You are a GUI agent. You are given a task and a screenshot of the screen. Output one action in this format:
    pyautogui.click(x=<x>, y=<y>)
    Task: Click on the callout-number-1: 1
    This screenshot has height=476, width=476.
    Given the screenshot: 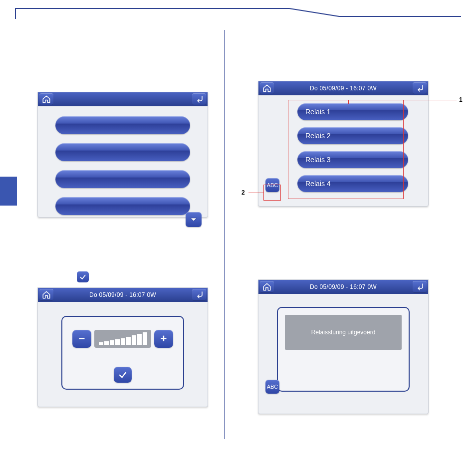 What is the action you would take?
    pyautogui.click(x=461, y=100)
    